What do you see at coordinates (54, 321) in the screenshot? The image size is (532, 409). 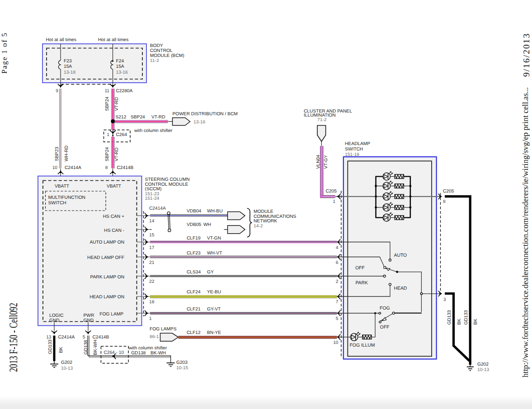 I see `svg-text: GND` at bounding box center [54, 321].